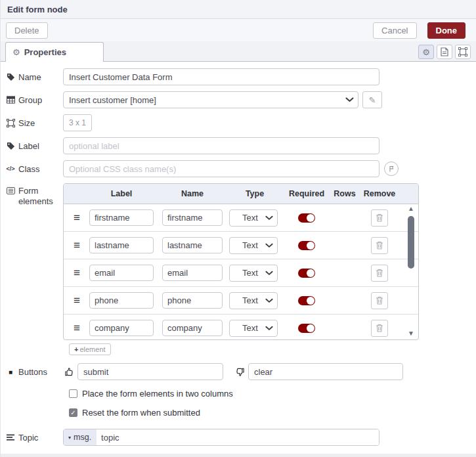 The width and height of the screenshot is (476, 457). I want to click on col-header-name: Name, so click(192, 194).